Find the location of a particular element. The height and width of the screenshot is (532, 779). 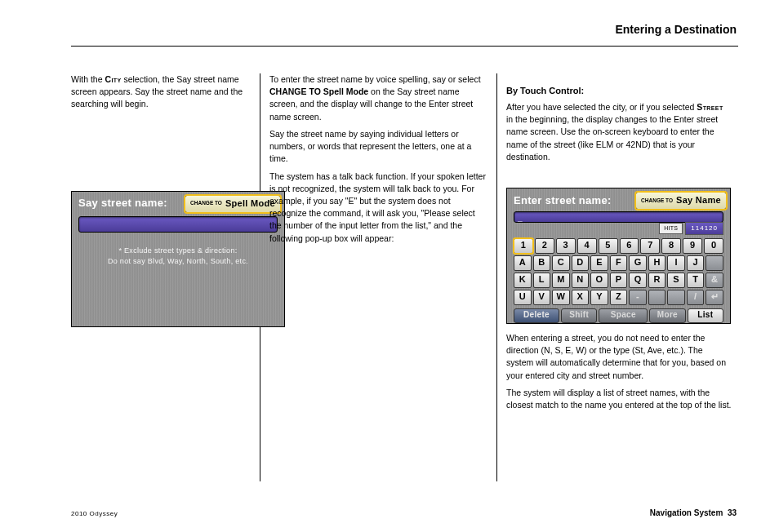

key-e: E is located at coordinates (599, 263).